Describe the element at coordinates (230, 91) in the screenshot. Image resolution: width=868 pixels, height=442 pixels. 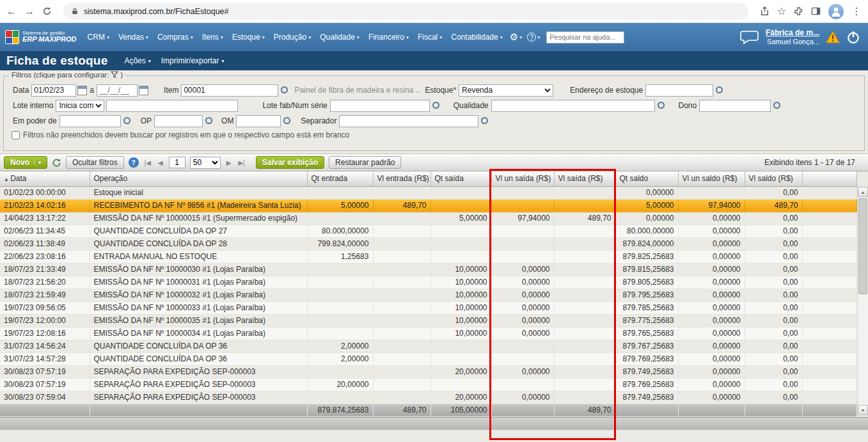
I see `item-input` at that location.